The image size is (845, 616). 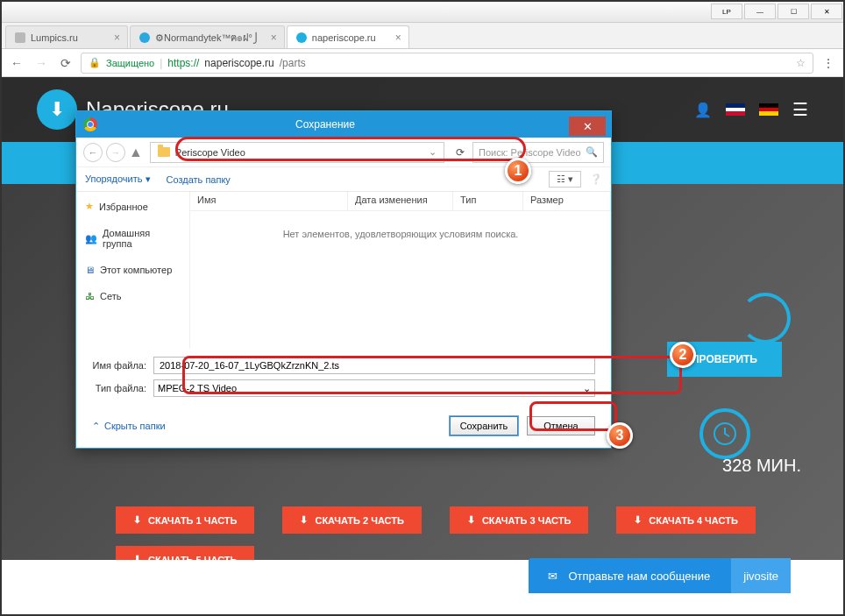 I want to click on path-field: Periscope Video ⌄, so click(x=297, y=152).